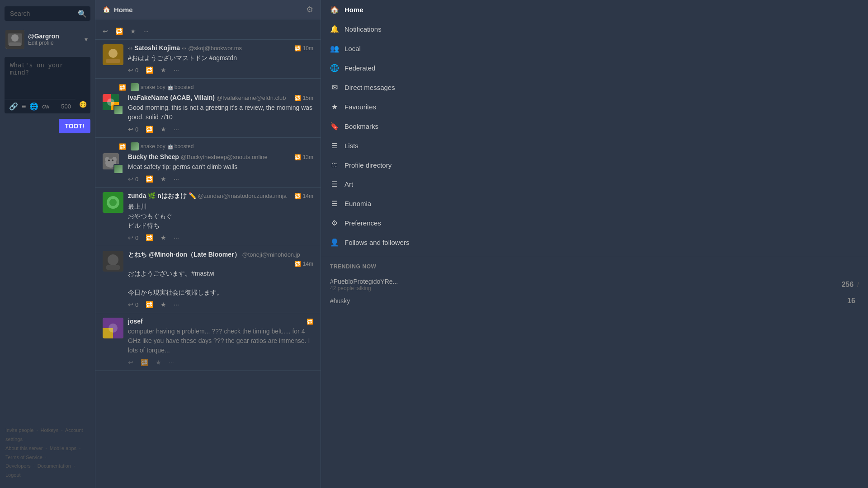 The image size is (868, 488). Describe the element at coordinates (15, 39) in the screenshot. I see `avatar` at that location.